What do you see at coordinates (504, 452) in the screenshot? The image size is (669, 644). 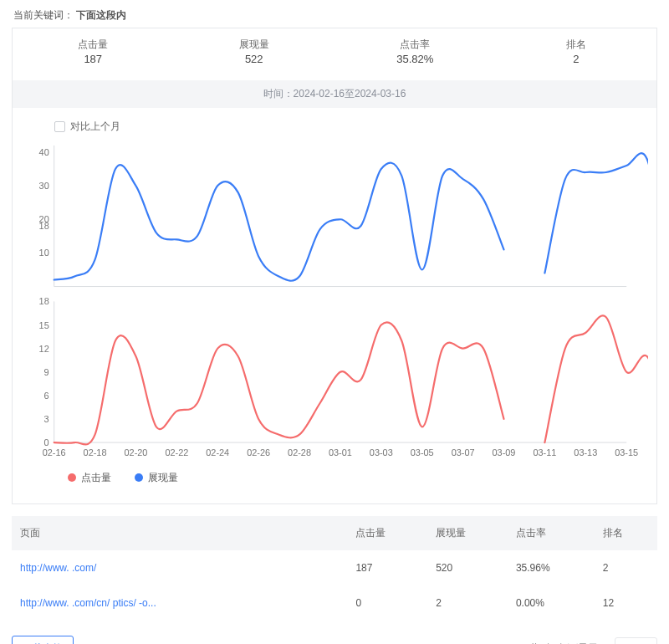 I see `svg-text: 03-09` at bounding box center [504, 452].